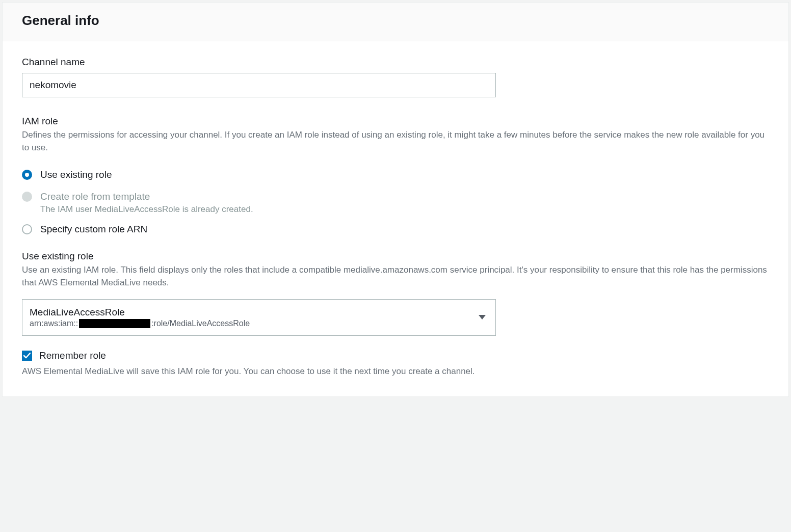  I want to click on channel-name-input, so click(259, 85).